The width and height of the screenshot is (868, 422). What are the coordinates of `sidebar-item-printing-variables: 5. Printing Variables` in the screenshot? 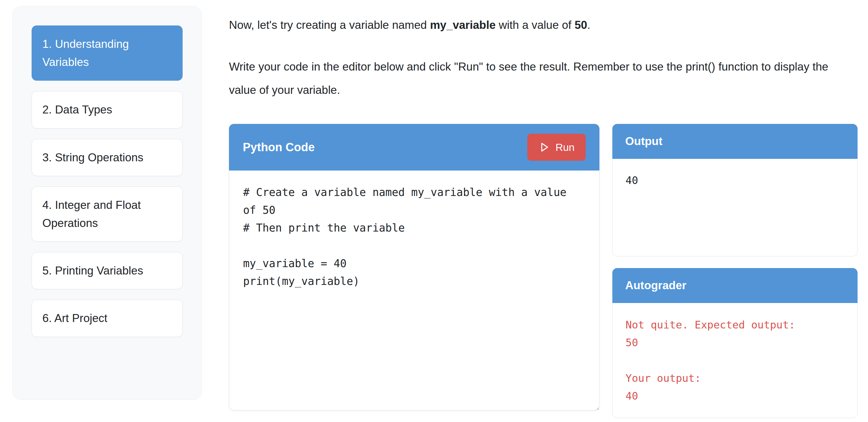 It's located at (107, 271).